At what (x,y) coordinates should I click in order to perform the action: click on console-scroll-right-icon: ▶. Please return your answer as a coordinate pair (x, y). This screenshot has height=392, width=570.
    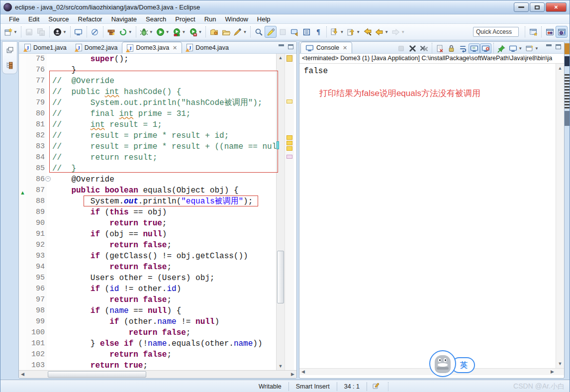
    Looking at the image, I should click on (552, 372).